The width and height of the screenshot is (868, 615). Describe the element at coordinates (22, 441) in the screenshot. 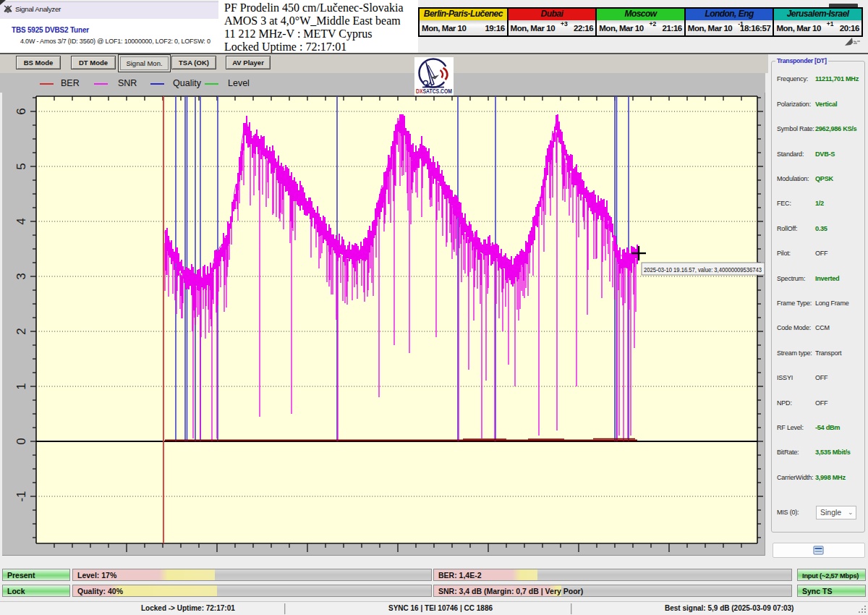

I see `svg-text: 0` at that location.